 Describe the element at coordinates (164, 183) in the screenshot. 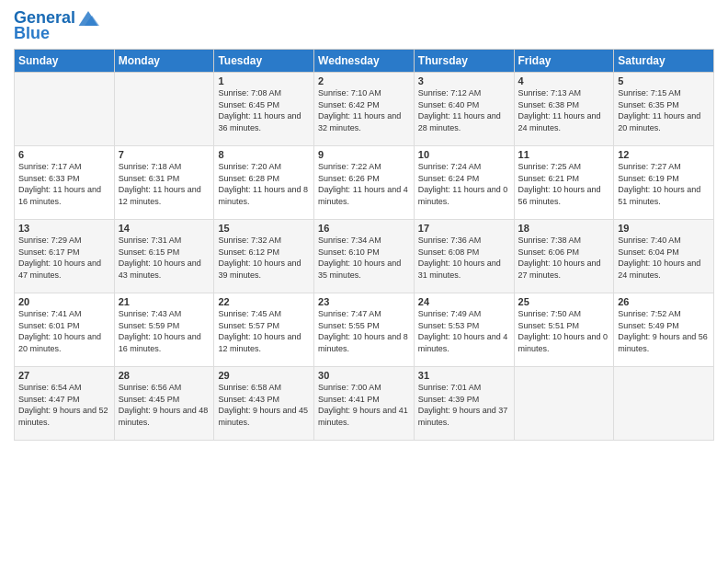

I see `calendar-cell: 7Sunrise: 7:18 AMSunset: 6:31 PMDaylight…` at that location.